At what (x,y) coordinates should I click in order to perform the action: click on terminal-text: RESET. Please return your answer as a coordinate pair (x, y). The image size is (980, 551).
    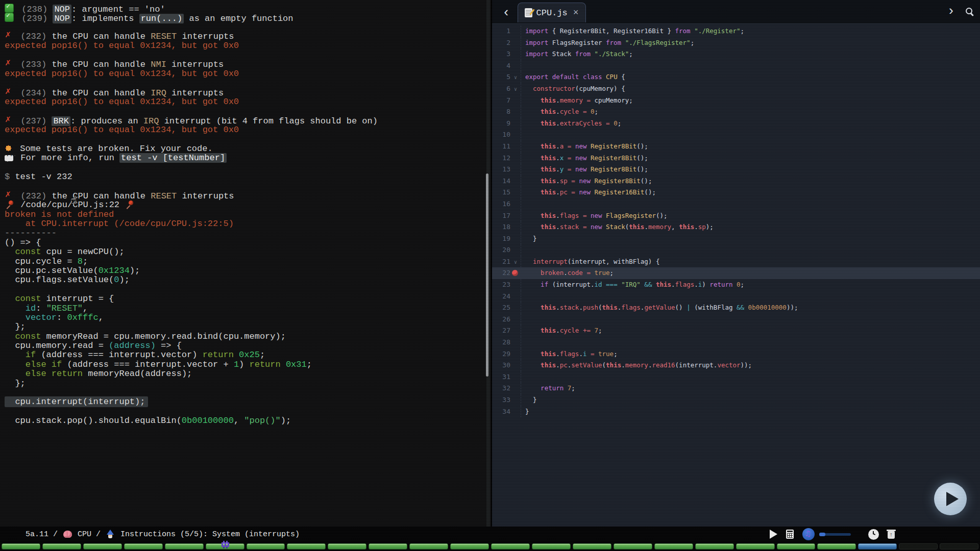
    Looking at the image, I should click on (163, 37).